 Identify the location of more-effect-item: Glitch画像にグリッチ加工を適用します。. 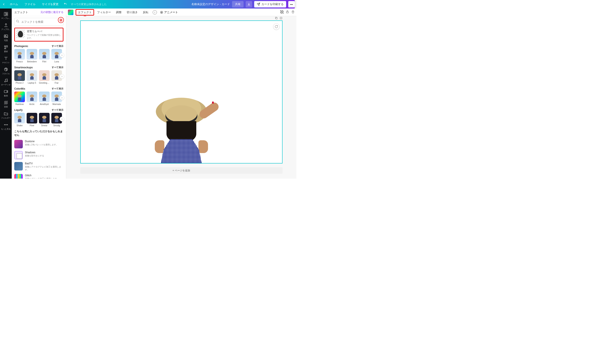
(39, 176).